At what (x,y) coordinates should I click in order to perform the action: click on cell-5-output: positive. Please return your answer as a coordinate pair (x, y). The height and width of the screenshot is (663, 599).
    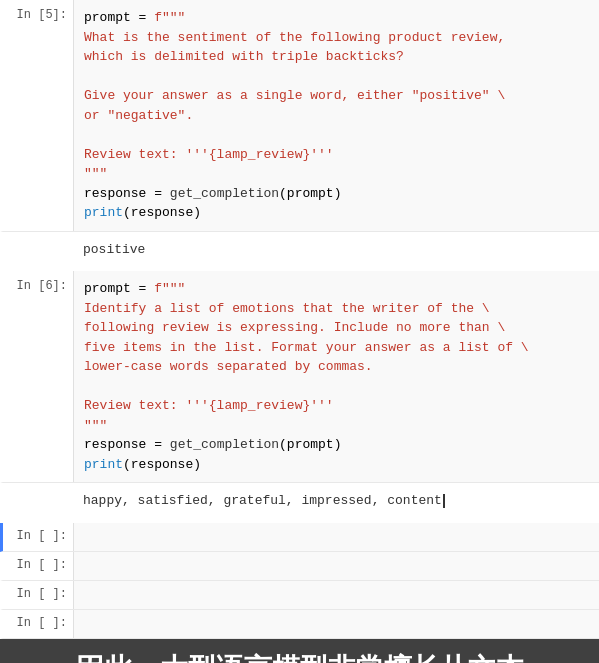
    Looking at the image, I should click on (300, 252).